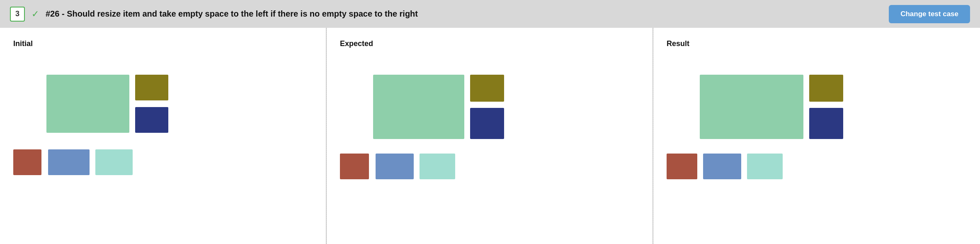 Image resolution: width=980 pixels, height=244 pixels. What do you see at coordinates (722, 166) in the screenshot?
I see `result-blue-block` at bounding box center [722, 166].